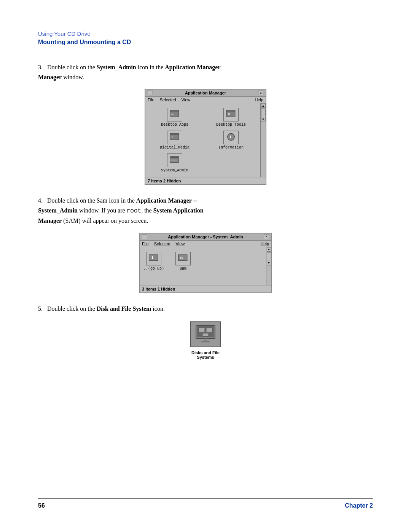 This screenshot has height=532, width=411. Describe the element at coordinates (261, 93) in the screenshot. I see `window1-close-btn: ×` at that location.